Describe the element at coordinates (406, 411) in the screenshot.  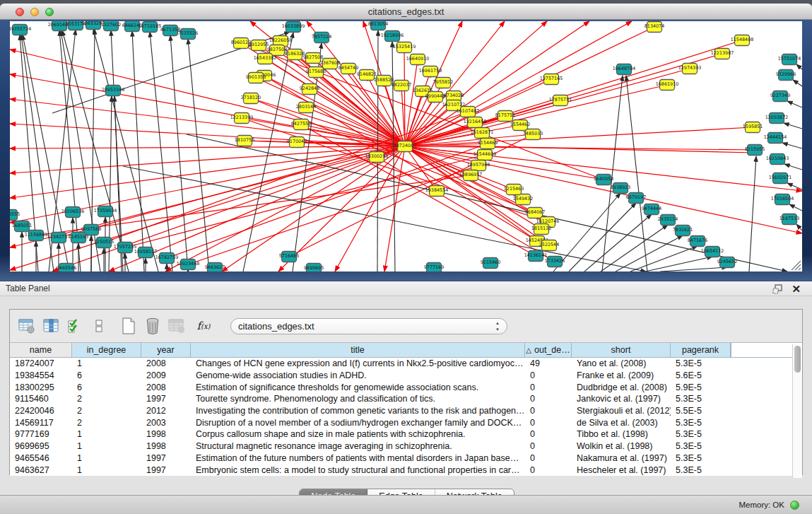
I see `table-row: 2242004622012Investigating the contribut…` at that location.